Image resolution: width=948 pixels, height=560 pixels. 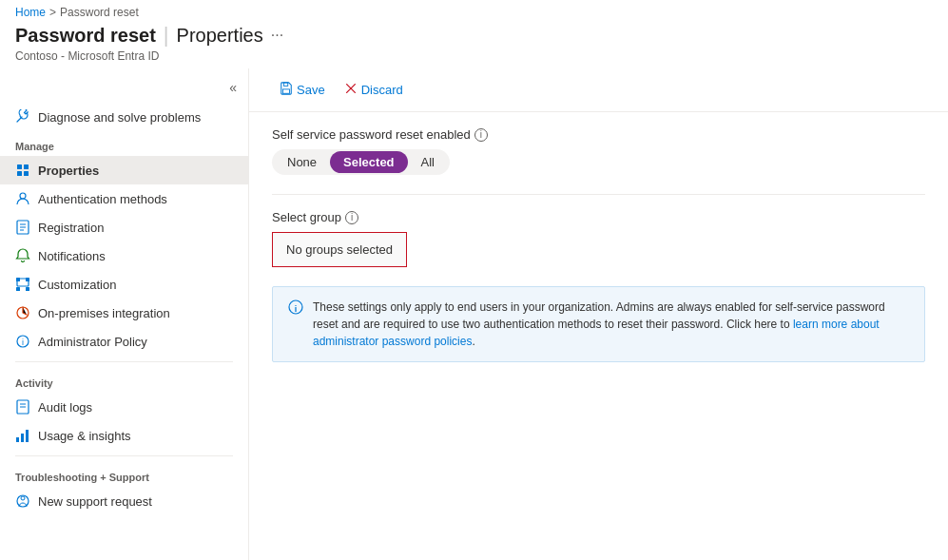 I want to click on sidebar-item-notifications: Notifications, so click(x=124, y=256).